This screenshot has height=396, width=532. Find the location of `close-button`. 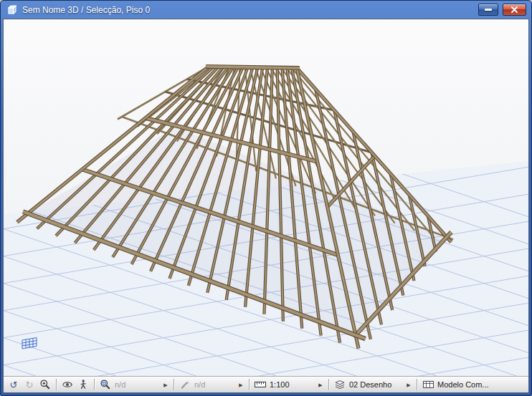

close-button is located at coordinates (515, 10).